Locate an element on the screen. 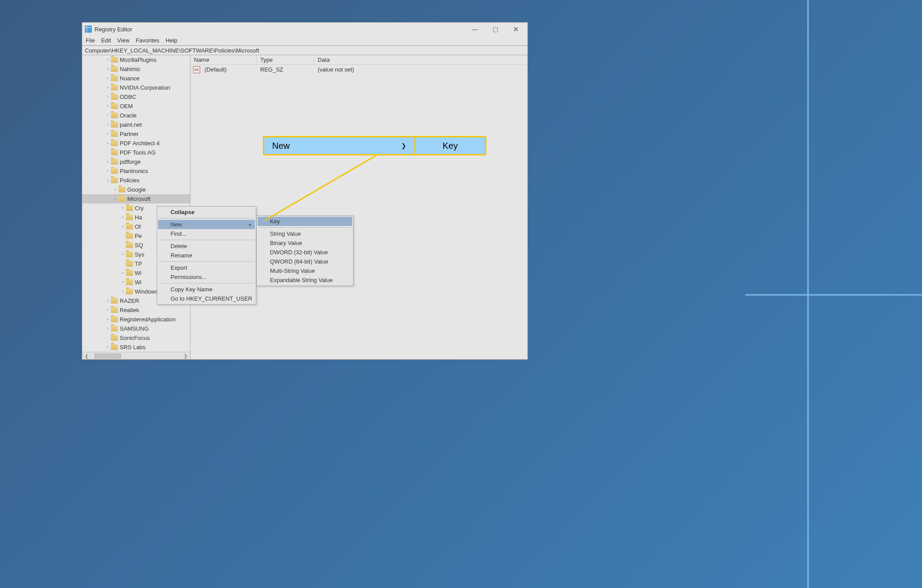 The width and height of the screenshot is (922, 588). horizontal-scrollbar: ❮ ❯ is located at coordinates (136, 356).